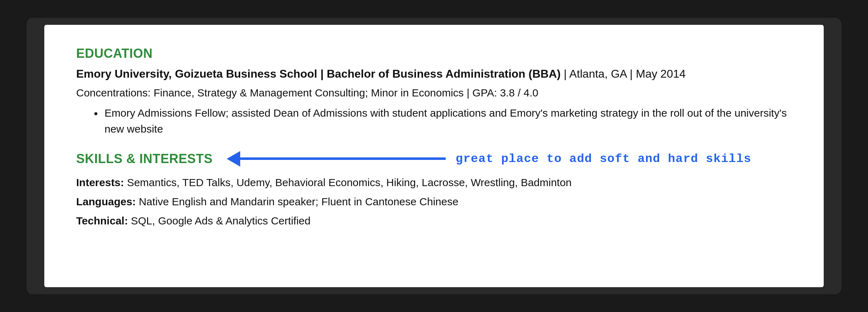 The height and width of the screenshot is (312, 868). I want to click on university-name-bold: Emory University, Goizueta Business Scho…, so click(318, 74).